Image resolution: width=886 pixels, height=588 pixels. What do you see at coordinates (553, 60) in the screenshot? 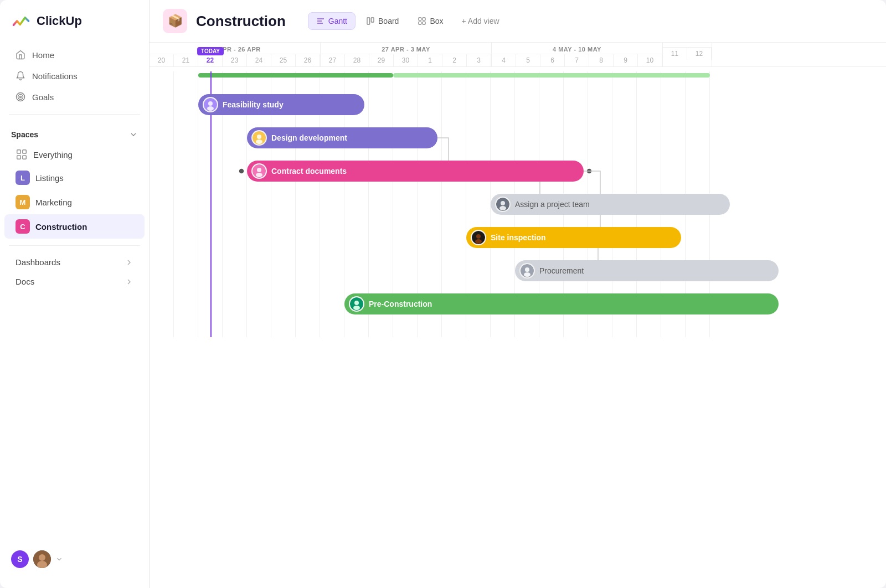
I see `gantt-day-label: 6` at bounding box center [553, 60].